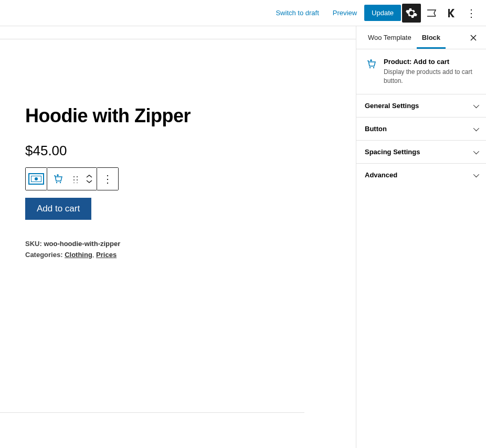 This screenshot has width=486, height=448. Describe the element at coordinates (421, 72) in the screenshot. I see `block-card: Product: Add to cart Display the product…` at that location.